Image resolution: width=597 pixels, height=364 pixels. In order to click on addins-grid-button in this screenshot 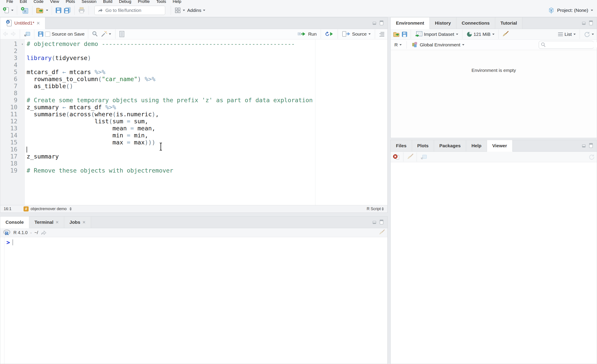, I will do `click(180, 10)`.